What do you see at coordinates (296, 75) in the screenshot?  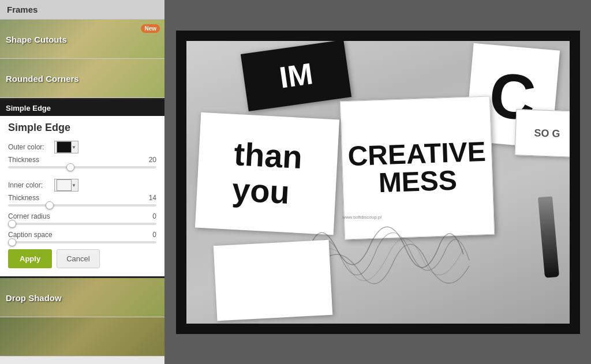 I see `im-text: IM` at bounding box center [296, 75].